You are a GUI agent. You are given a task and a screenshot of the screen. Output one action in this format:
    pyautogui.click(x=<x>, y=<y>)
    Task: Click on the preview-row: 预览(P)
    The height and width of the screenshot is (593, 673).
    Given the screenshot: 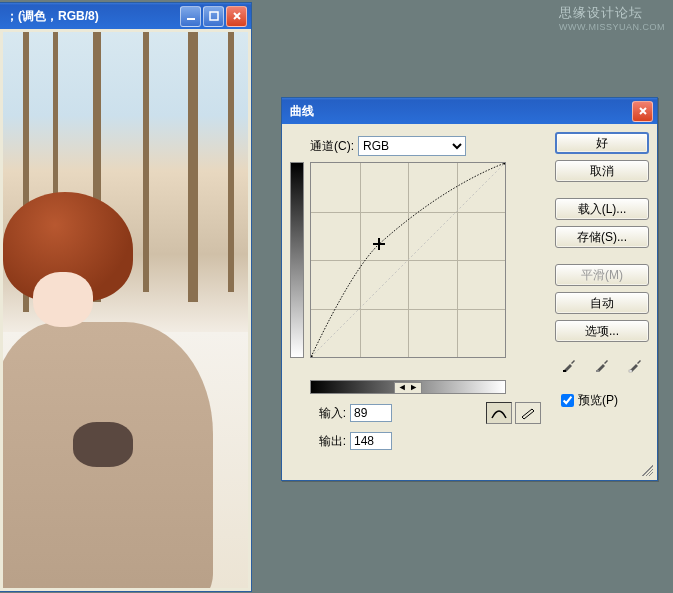 What is the action you would take?
    pyautogui.click(x=605, y=400)
    